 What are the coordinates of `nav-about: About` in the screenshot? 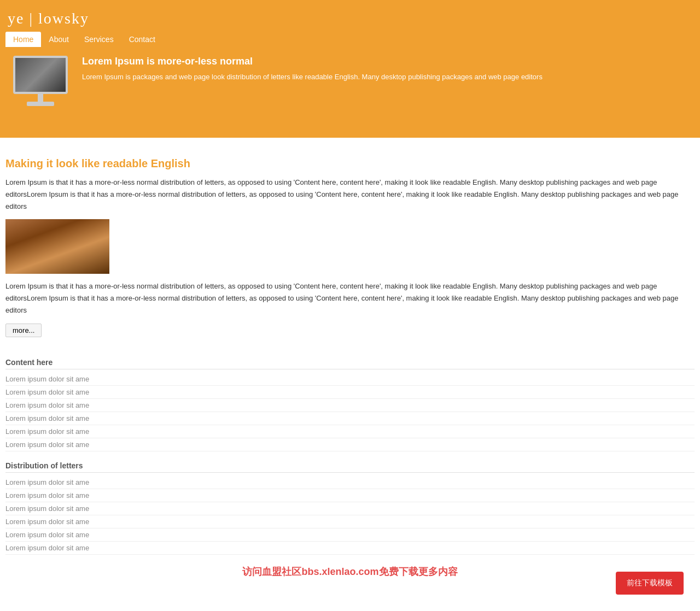 It's located at (59, 39).